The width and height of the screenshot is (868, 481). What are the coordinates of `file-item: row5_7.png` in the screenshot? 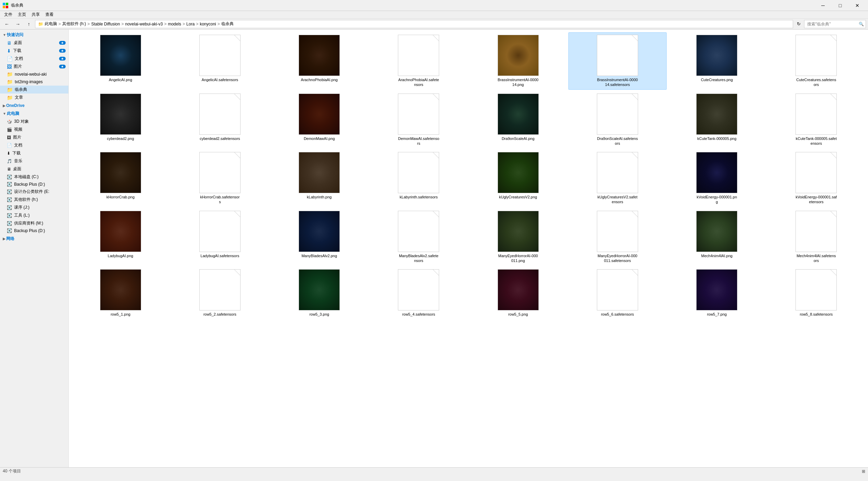 It's located at (717, 293).